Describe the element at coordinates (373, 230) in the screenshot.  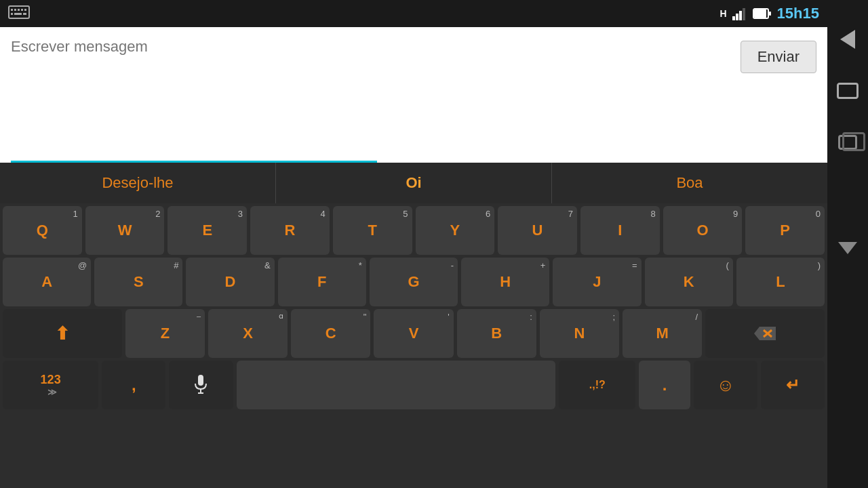
I see `key-T: 5T` at that location.